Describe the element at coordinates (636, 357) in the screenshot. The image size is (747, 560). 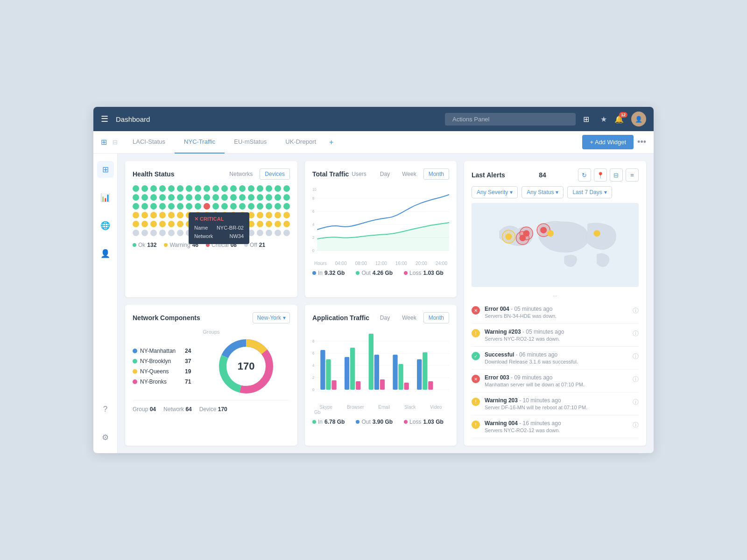
I see `info-icon-3: ⓘ` at that location.